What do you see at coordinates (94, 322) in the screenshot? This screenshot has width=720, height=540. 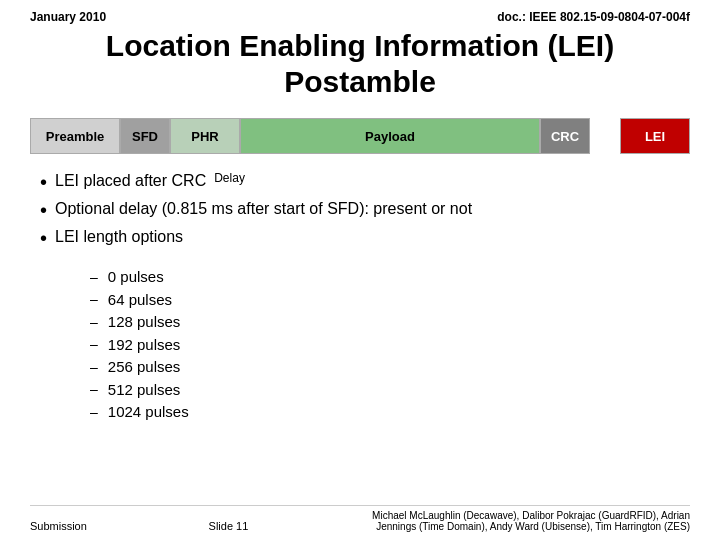 I see `dash-3: –` at bounding box center [94, 322].